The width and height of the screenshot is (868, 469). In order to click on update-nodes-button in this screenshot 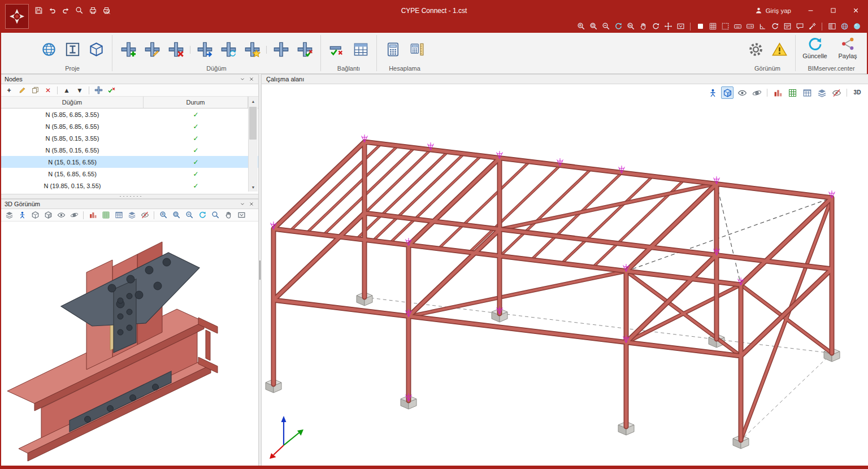, I will do `click(228, 50)`.